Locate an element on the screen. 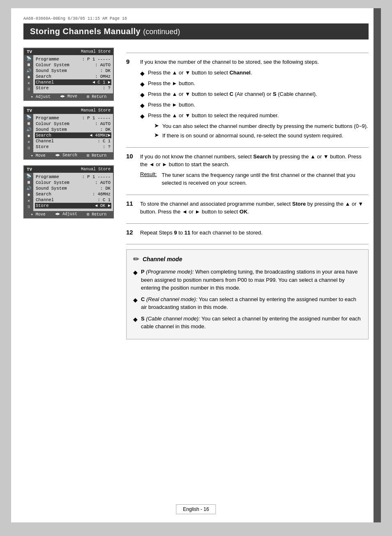 The height and width of the screenshot is (536, 392). tv-footer-2: ✦ Move ◄► Search ⊞ Return is located at coordinates (69, 155).